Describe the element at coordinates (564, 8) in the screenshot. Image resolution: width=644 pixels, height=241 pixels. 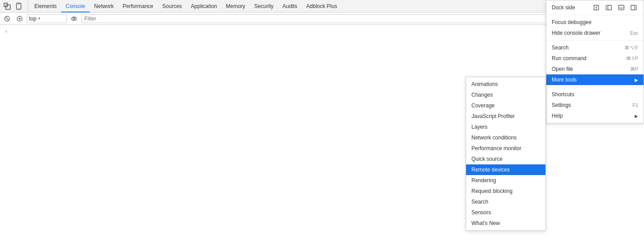
I see `dock-side-label: Dock side` at that location.